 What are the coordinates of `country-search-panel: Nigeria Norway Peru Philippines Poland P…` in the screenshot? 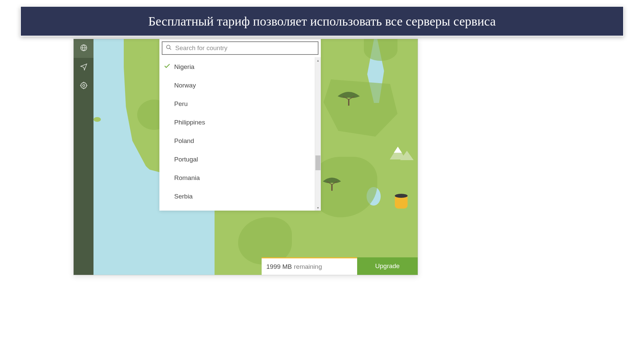 It's located at (240, 125).